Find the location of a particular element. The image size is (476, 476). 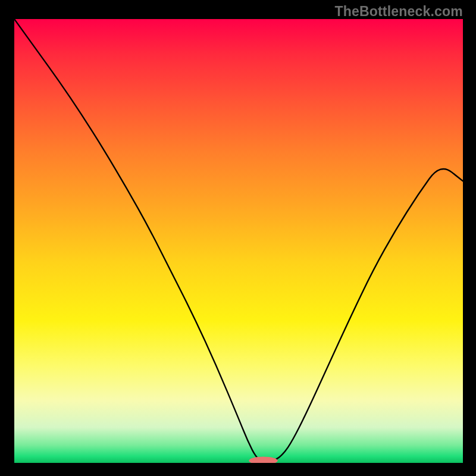

watermark-text: TheBottleneck.com is located at coordinates (399, 12).